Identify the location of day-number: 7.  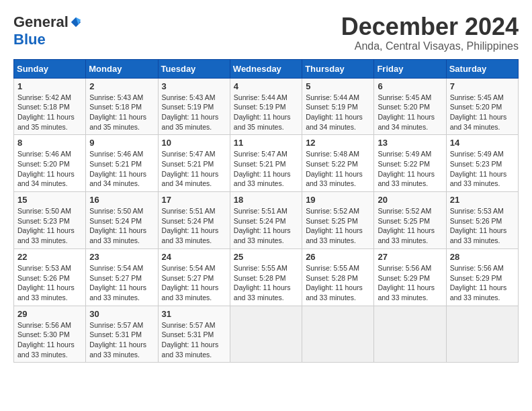
(482, 86).